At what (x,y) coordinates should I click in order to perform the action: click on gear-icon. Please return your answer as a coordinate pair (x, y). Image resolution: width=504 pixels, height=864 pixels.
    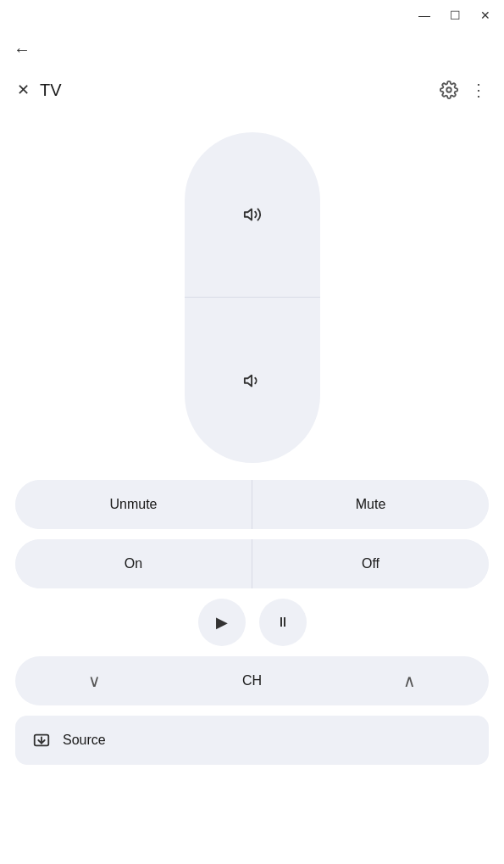
    Looking at the image, I should click on (449, 90).